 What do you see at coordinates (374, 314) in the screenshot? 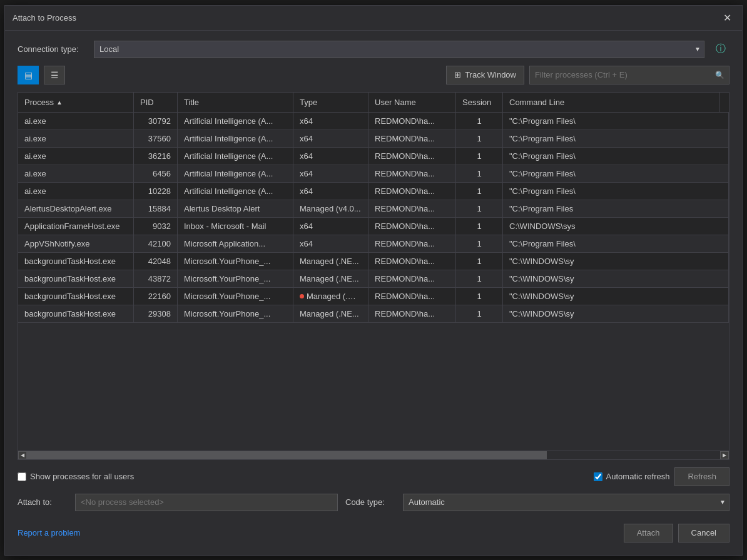
I see `table-row: backgroundTaskHost.exe 29308 Microsoft.Y…` at bounding box center [374, 314].